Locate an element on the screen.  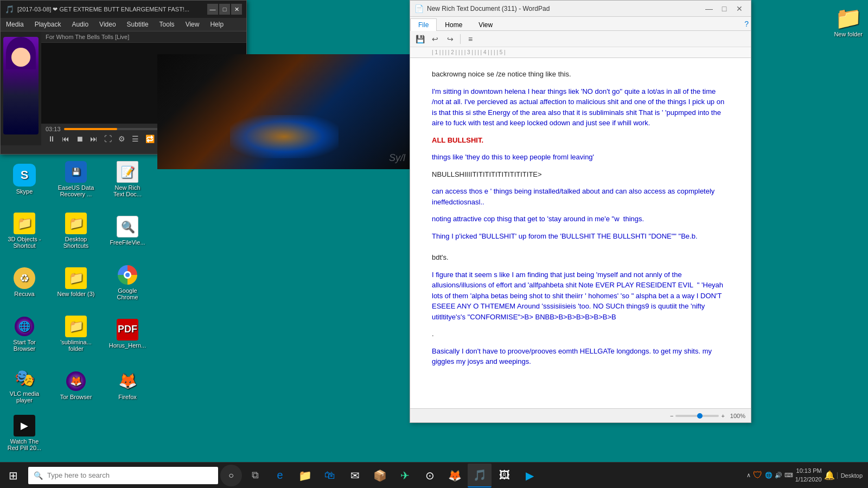
desktop-icon-chrome: Google Chrome is located at coordinates (127, 282).